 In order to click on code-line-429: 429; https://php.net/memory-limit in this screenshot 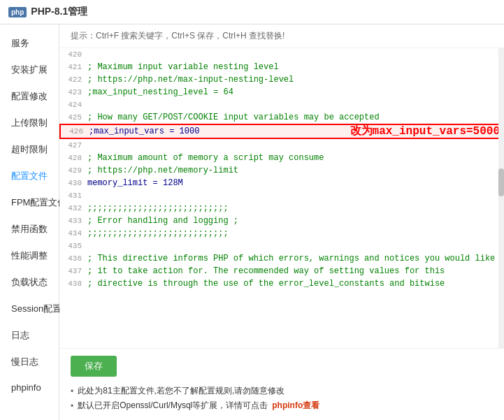, I will do `click(282, 171)`.